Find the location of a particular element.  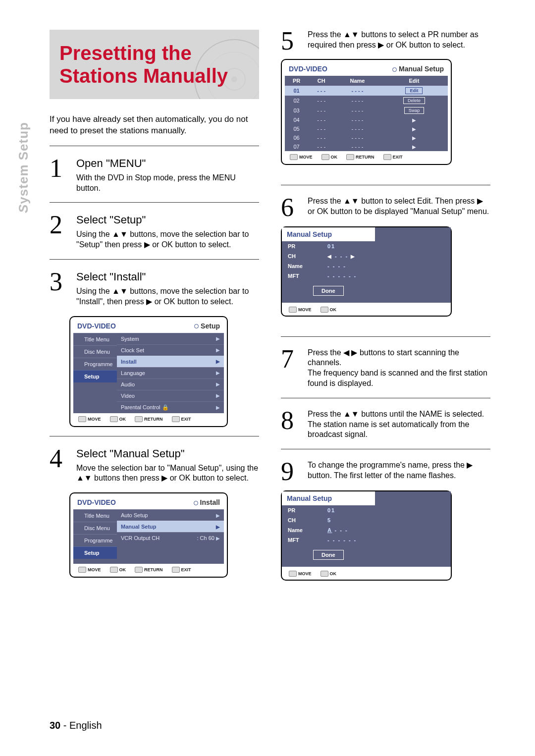

osd-manual-setup-2: Manual Setup PR01CH5NameA - - -MFT- - - … is located at coordinates (367, 536).